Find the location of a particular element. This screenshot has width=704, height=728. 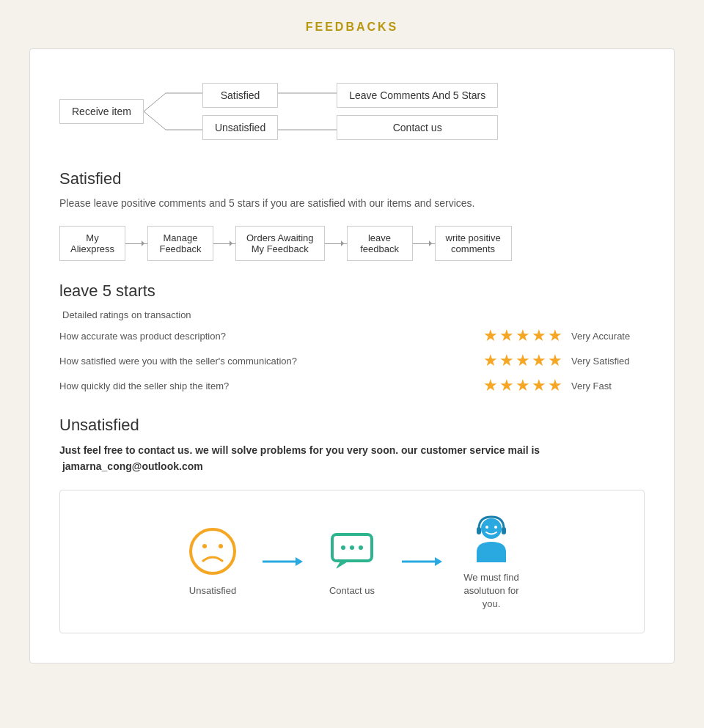

step-my-aliexpress: MyAliexpress is located at coordinates (92, 243).